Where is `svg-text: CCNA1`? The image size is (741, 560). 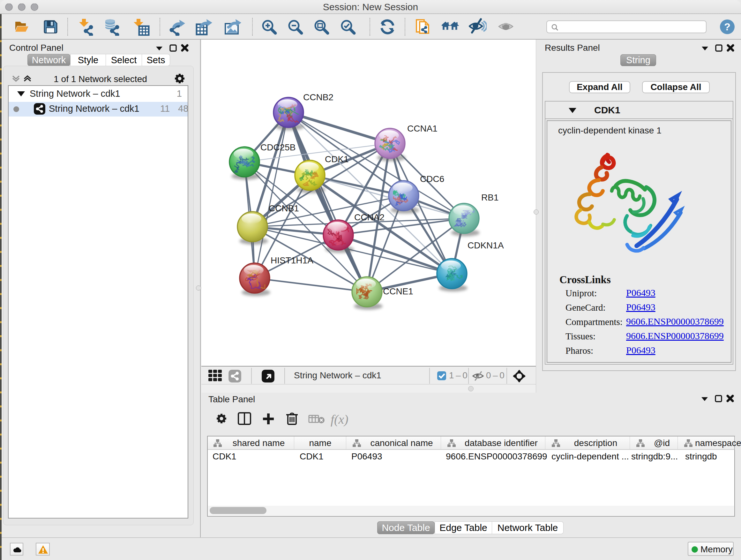 svg-text: CCNA1 is located at coordinates (422, 129).